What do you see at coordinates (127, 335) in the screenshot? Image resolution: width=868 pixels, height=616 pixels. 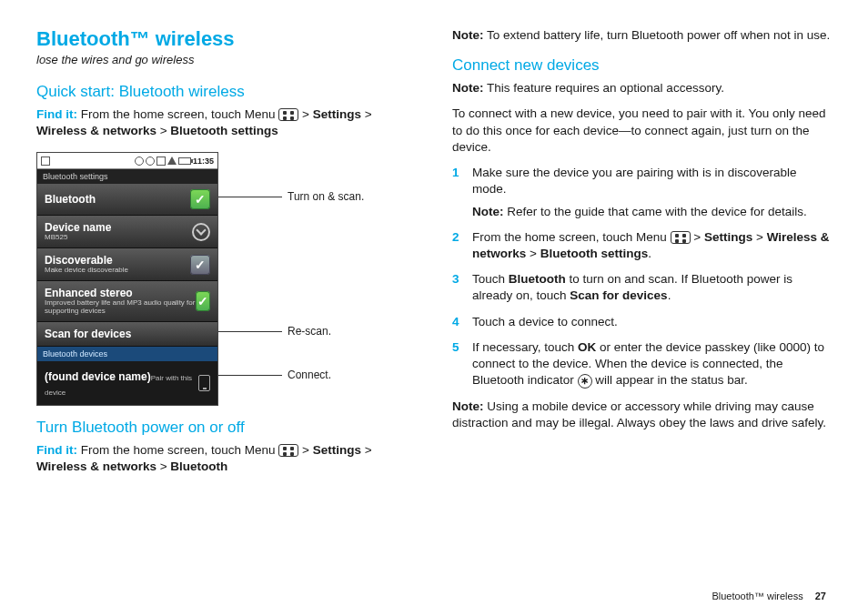 I see `row-scan: Scan for devices` at bounding box center [127, 335].